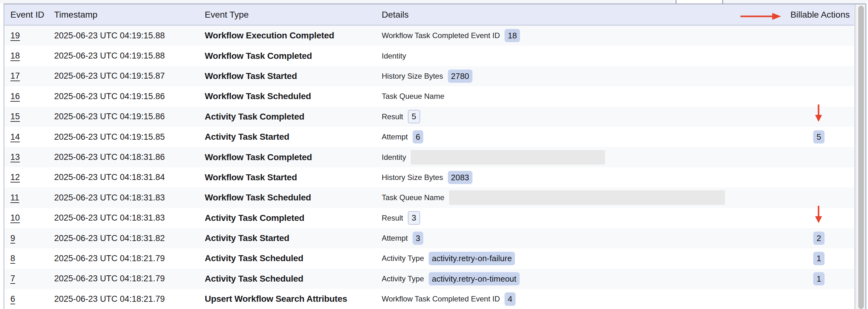  What do you see at coordinates (429, 36) in the screenshot?
I see `event-row-19: 192025-06-23 UTC 04:19:15.88Workflow Exe…` at bounding box center [429, 36].